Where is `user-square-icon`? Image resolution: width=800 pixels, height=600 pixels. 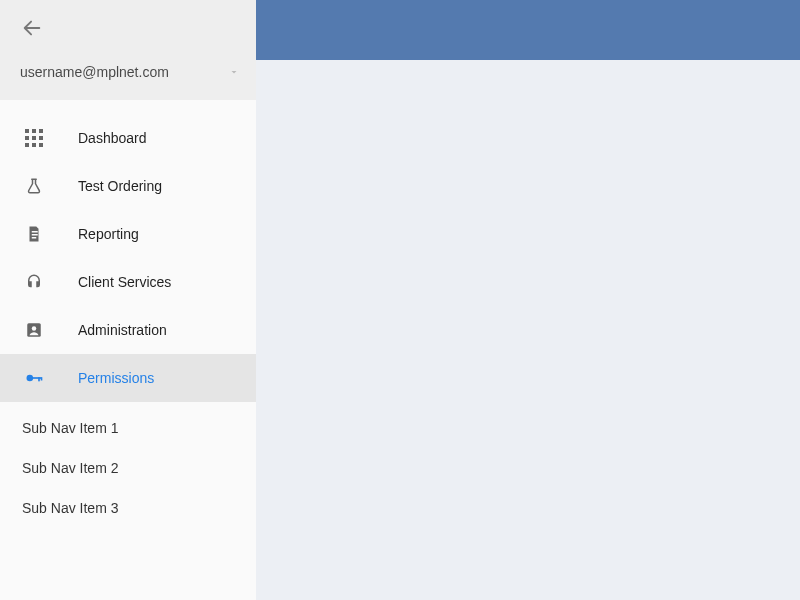
user-square-icon is located at coordinates (34, 330).